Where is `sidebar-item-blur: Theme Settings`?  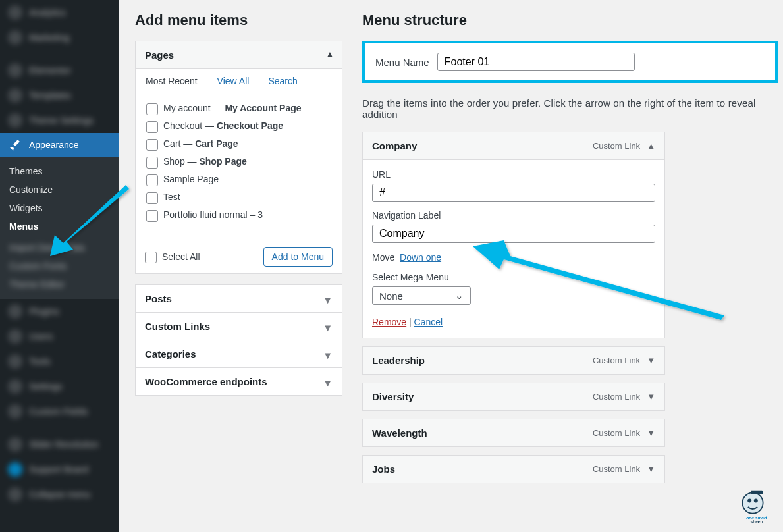 sidebar-item-blur: Theme Settings is located at coordinates (59, 120).